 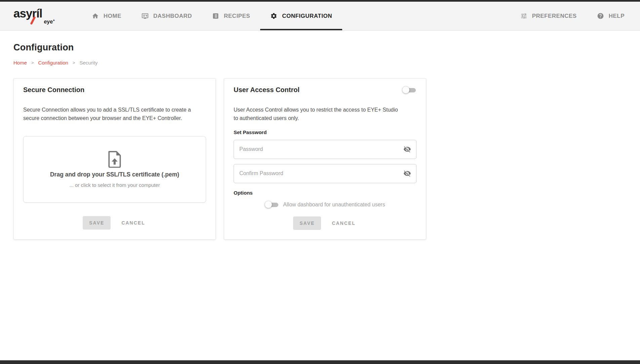 I want to click on tab-recipes-label: RECIPES, so click(x=237, y=16).